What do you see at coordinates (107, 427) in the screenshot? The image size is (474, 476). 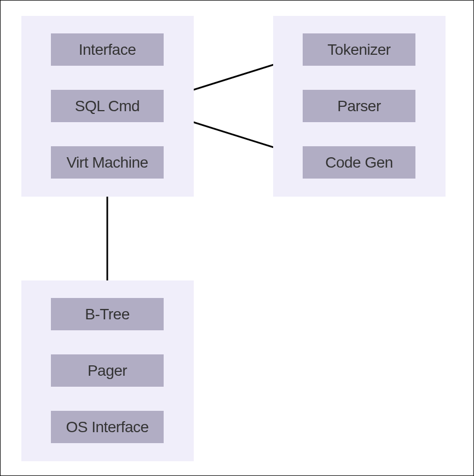 I see `node-os-interface: OS Interface` at bounding box center [107, 427].